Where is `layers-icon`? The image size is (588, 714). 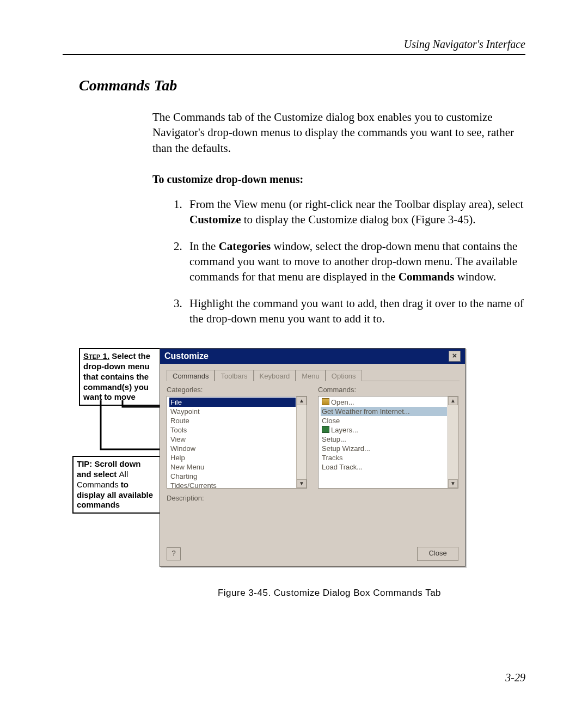 layers-icon is located at coordinates (326, 429).